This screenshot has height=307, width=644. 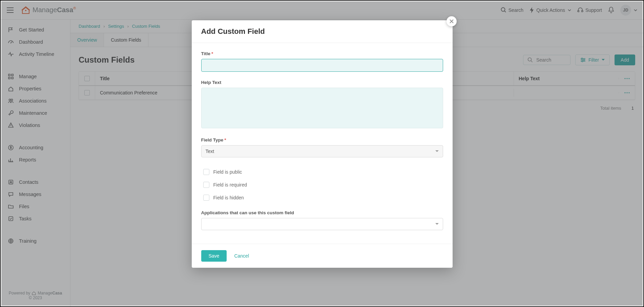 I want to click on save-button: Save, so click(x=214, y=256).